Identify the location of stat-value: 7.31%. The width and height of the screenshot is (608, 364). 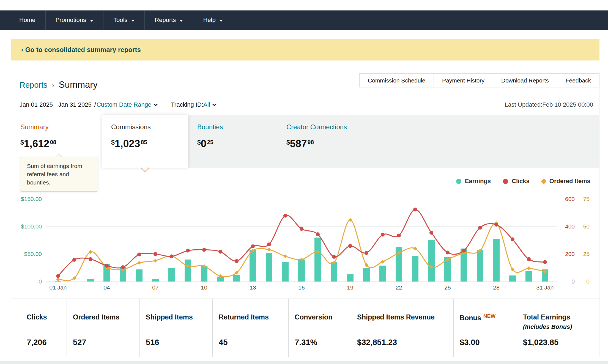
(321, 343).